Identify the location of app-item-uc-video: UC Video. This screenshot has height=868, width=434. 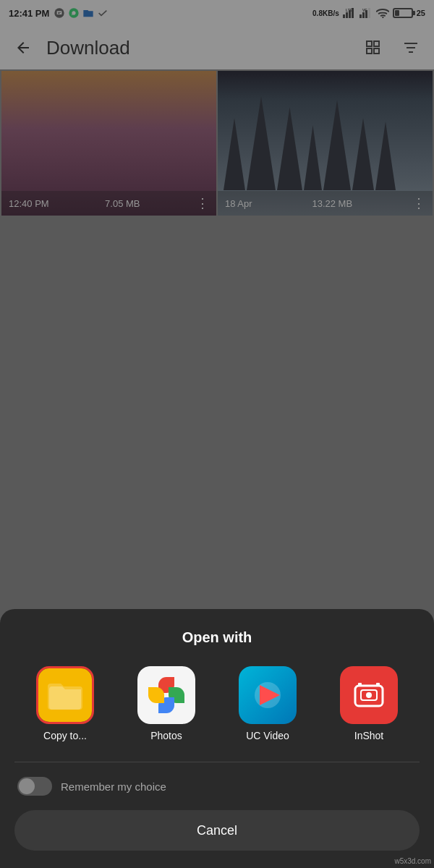
(268, 704).